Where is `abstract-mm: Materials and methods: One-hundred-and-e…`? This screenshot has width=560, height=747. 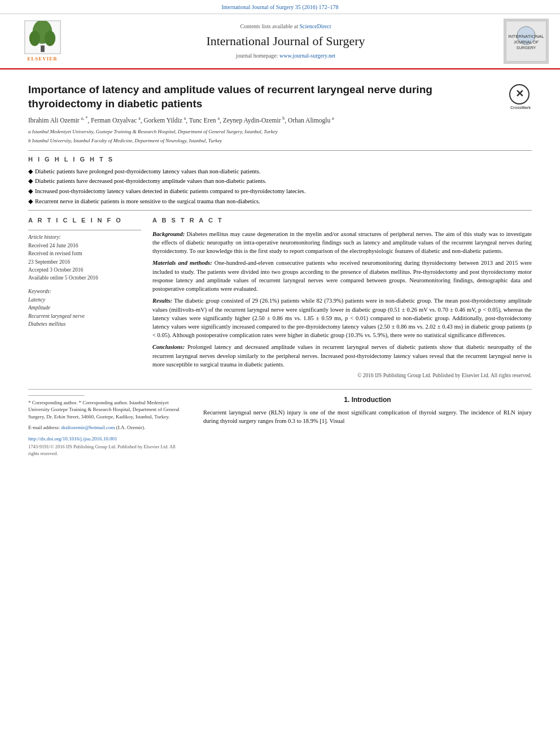
abstract-mm: Materials and methods: One-hundred-and-e… is located at coordinates (342, 276).